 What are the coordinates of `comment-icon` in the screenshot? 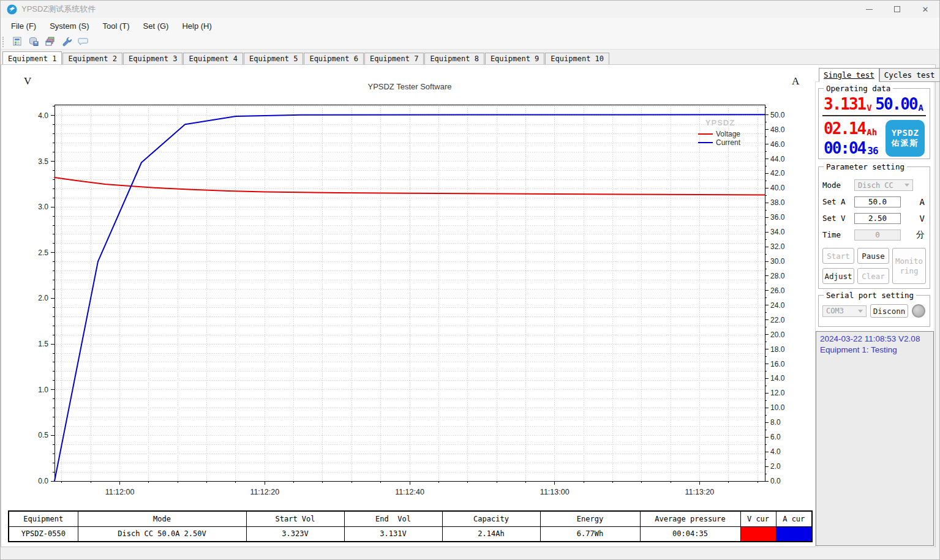 It's located at (83, 42).